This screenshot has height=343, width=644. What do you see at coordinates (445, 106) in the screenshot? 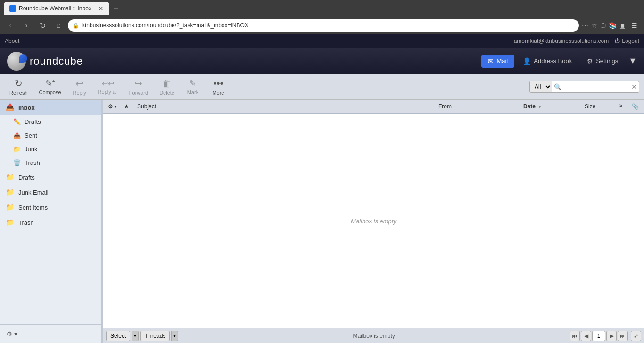
I see `from-label: From` at bounding box center [445, 106].